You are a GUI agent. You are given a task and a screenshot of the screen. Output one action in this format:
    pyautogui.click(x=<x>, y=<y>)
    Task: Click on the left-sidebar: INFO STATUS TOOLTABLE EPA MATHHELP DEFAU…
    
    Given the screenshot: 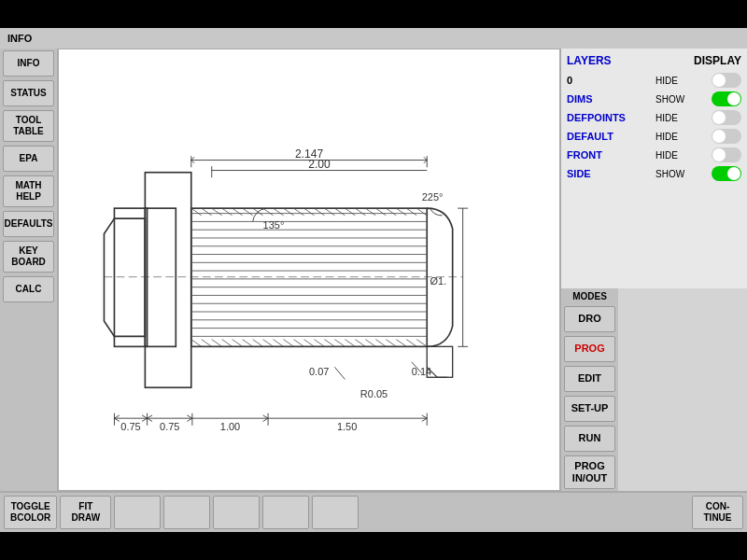 What is the action you would take?
    pyautogui.click(x=29, y=270)
    